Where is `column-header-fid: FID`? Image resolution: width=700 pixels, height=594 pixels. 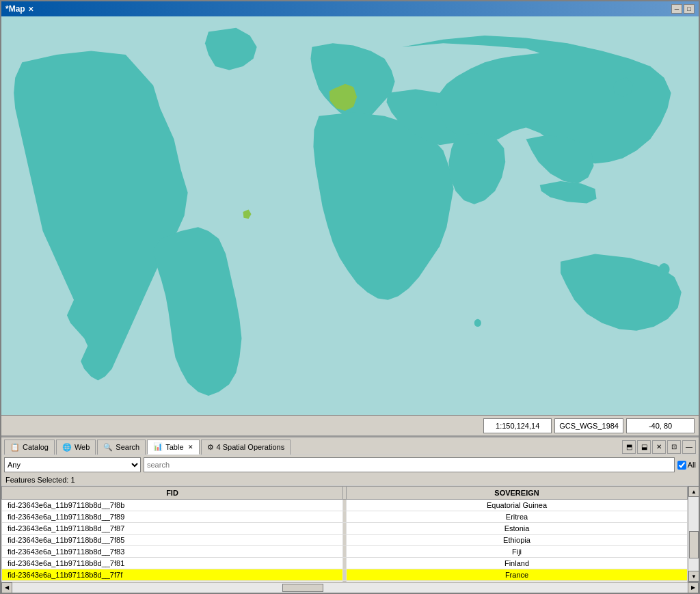
column-header-fid: FID is located at coordinates (172, 494).